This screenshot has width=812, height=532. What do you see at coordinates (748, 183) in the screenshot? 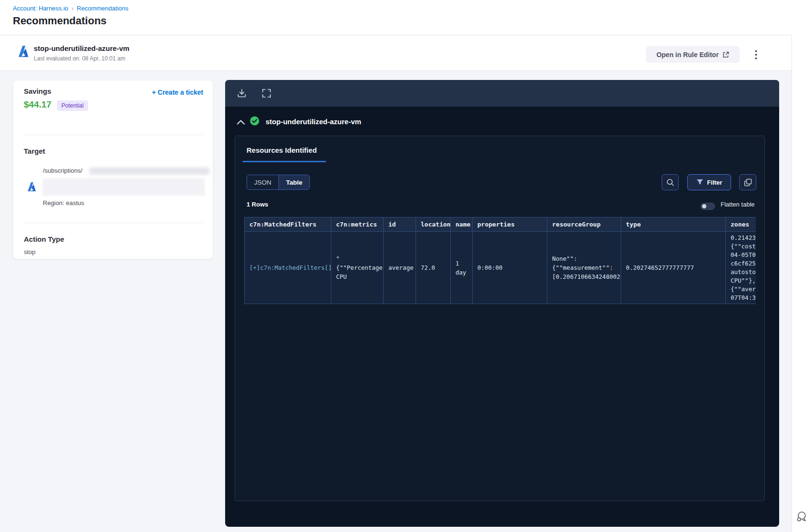
I see `copy-icon` at bounding box center [748, 183].